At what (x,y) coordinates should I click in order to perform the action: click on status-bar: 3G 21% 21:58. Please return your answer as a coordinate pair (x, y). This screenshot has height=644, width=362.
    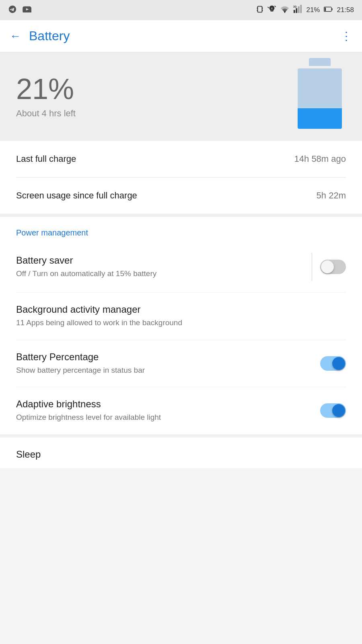
    Looking at the image, I should click on (181, 10).